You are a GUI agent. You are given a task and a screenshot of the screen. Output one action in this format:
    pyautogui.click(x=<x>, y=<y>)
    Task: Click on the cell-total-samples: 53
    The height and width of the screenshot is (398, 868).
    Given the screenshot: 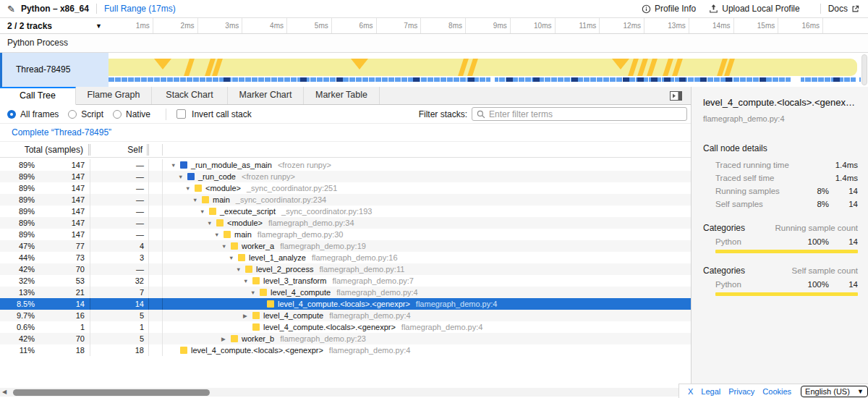 What is the action you would take?
    pyautogui.click(x=62, y=281)
    